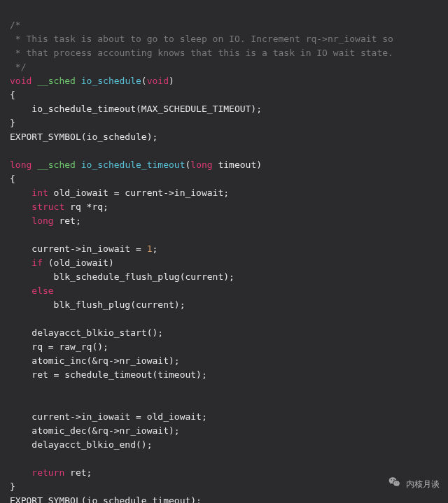 This screenshot has height=503, width=448. Describe the element at coordinates (133, 165) in the screenshot. I see `function-name: io_schedule_timeout` at that location.